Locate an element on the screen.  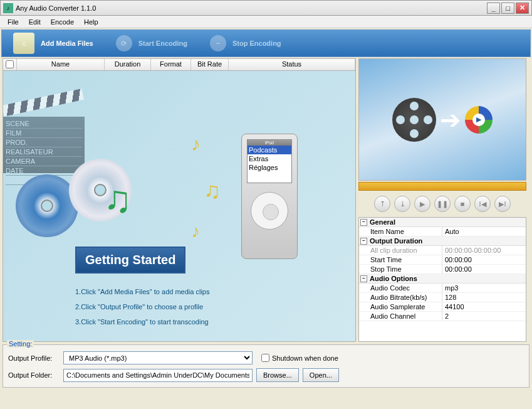
prop-audio-samplerate: Audio Samplerate 44100 is located at coordinates (442, 307).